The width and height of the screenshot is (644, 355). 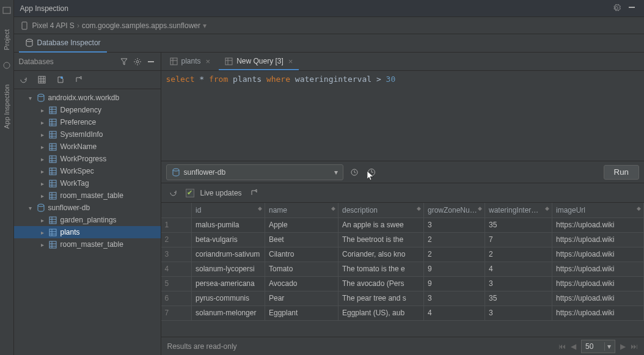 I want to click on breadcrumb-device: Pixel 4 API S, so click(x=54, y=26).